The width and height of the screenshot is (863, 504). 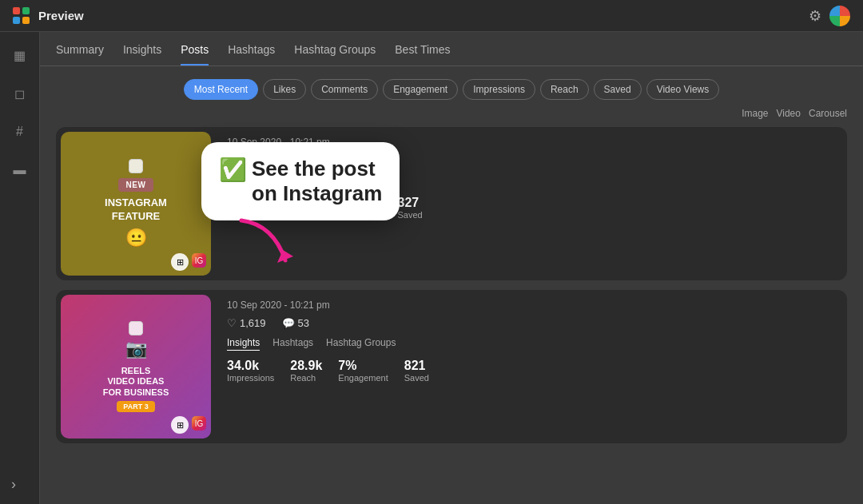 What do you see at coordinates (233, 169) in the screenshot?
I see `tooltip-emoji: ✅` at bounding box center [233, 169].